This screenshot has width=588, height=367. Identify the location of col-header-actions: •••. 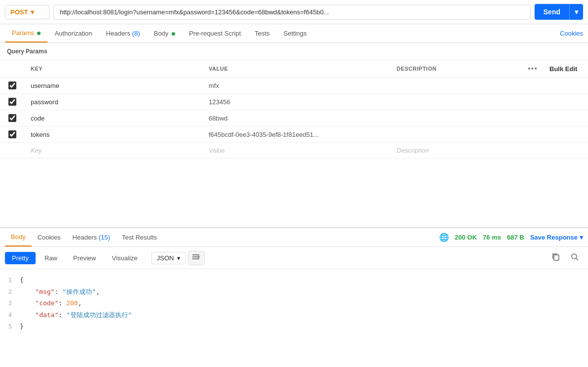
(533, 69).